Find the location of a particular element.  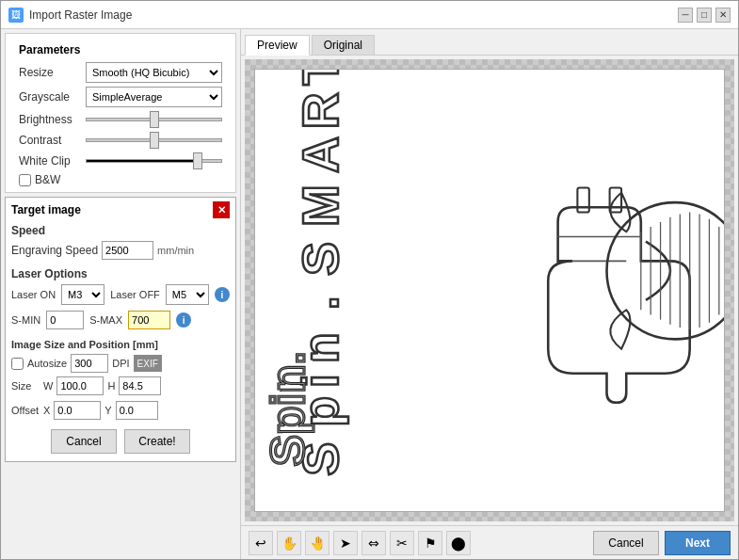

grab-icon: 🤚 is located at coordinates (317, 543).